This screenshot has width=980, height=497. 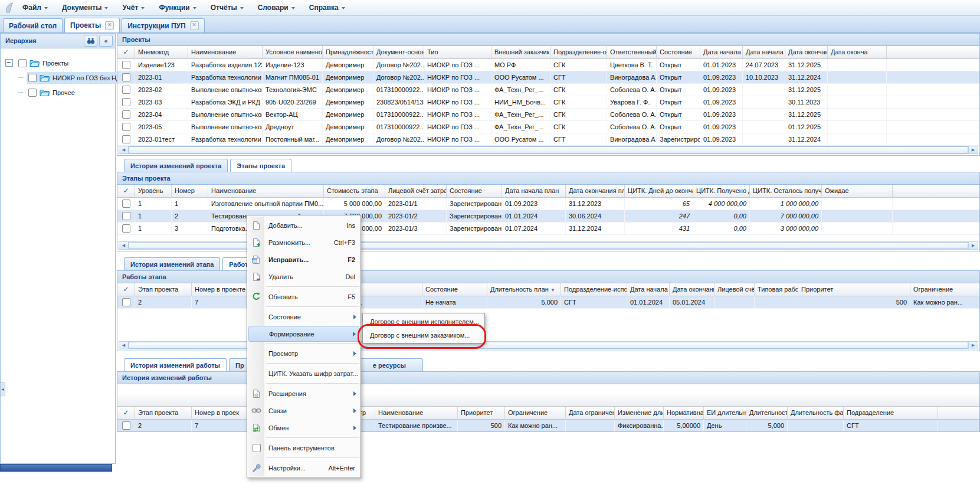 I want to click on column-header: Номер, so click(x=190, y=191).